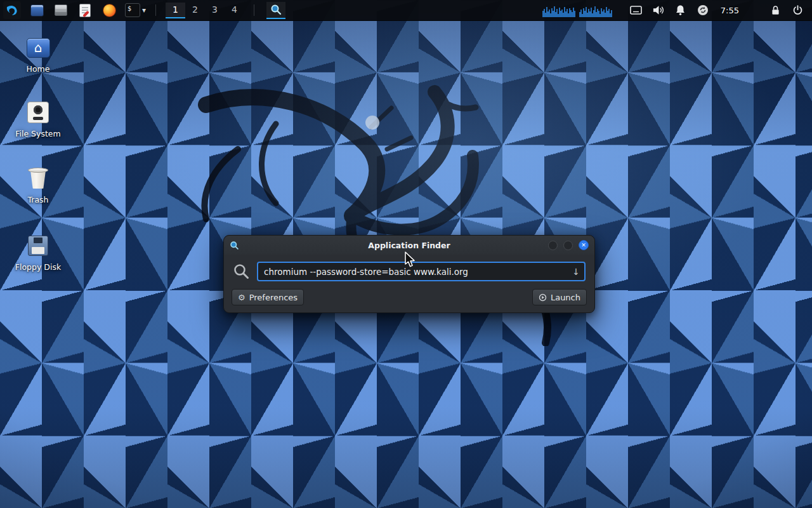  I want to click on panel-left-group: $ ▾ 1 2 3 4, so click(143, 10).